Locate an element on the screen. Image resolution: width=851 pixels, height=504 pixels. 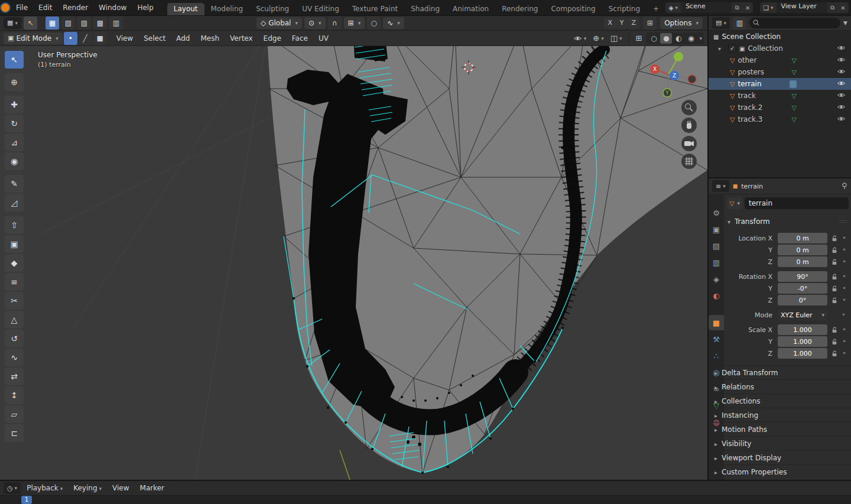
properties-editor-type-button: ≡▾ is located at coordinates (721, 186).